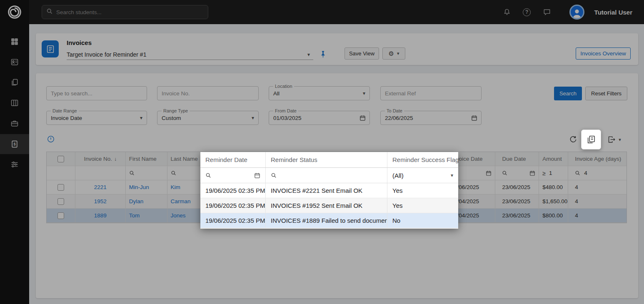  I want to click on popup-header-row: Reminder Date Reminder Status Reminder S…, so click(329, 160).